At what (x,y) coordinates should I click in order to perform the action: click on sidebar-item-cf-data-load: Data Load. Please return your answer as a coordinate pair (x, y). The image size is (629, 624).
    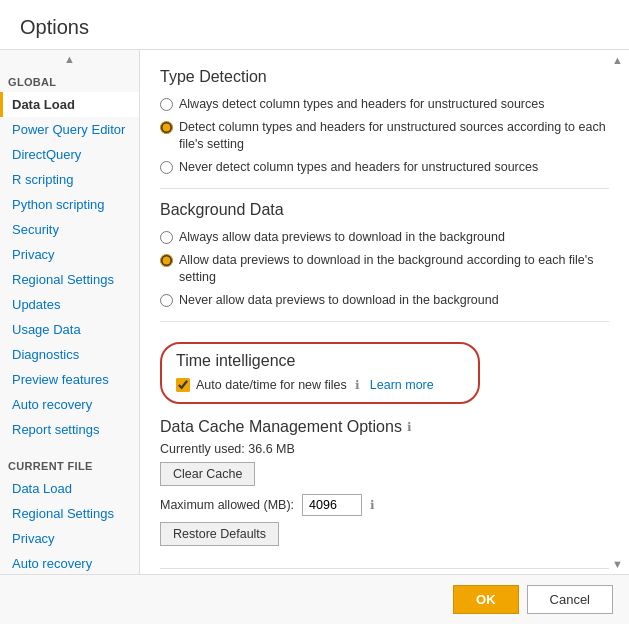
    Looking at the image, I should click on (70, 488).